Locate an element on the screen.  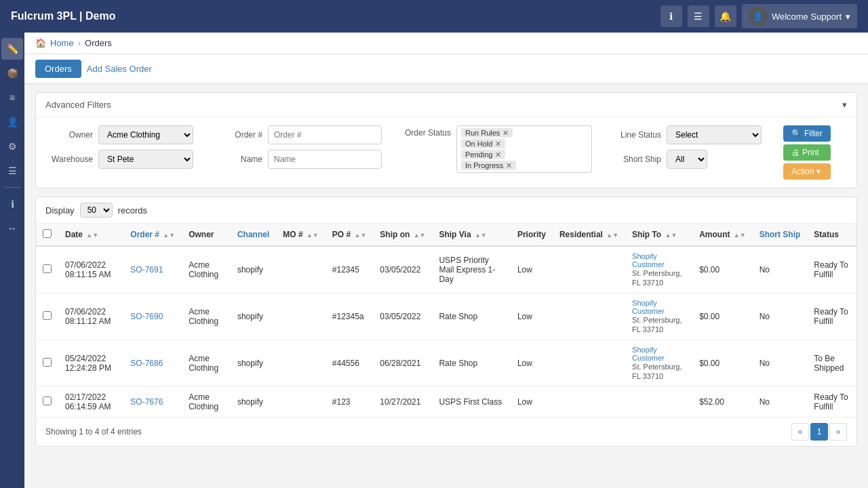
row-ship-on: 03/05/2022 is located at coordinates (403, 270).